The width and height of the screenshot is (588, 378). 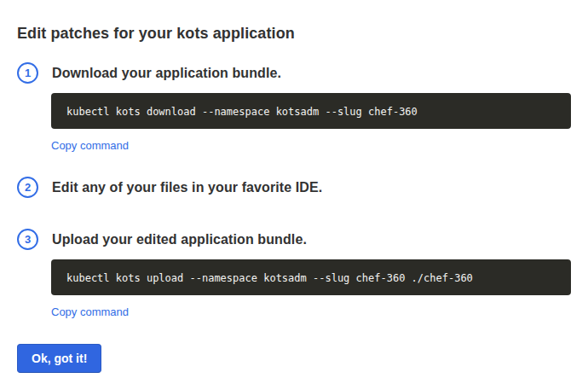 I want to click on step-1-number-badge: 1, so click(x=27, y=73).